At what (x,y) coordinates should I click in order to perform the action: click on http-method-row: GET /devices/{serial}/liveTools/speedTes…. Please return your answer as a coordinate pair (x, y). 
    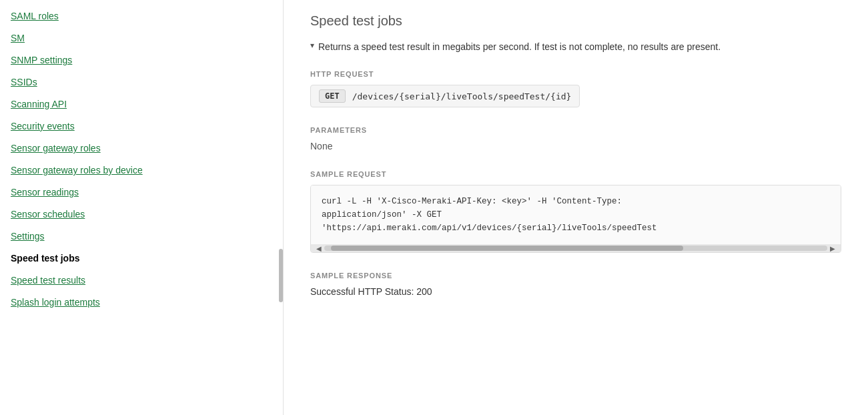
    Looking at the image, I should click on (445, 96).